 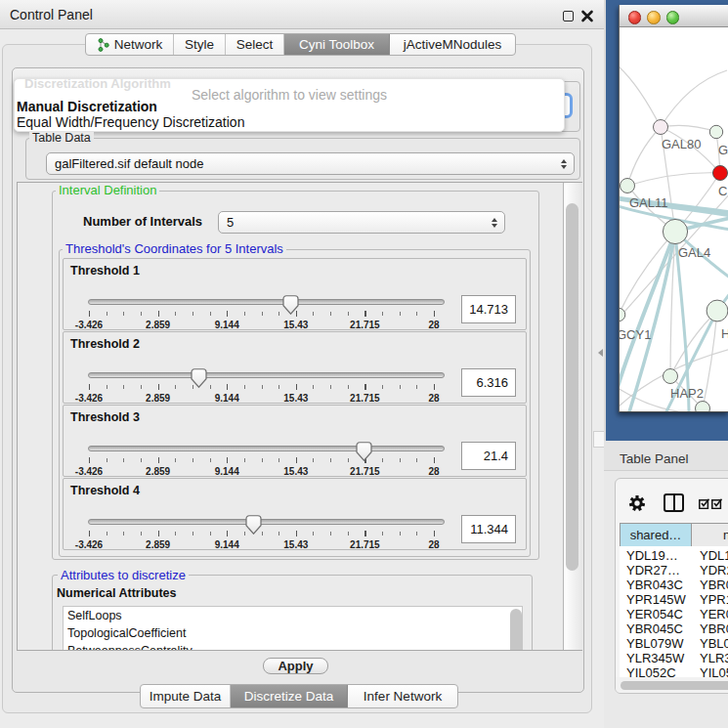 What do you see at coordinates (687, 393) in the screenshot?
I see `svg-text: HAP2` at bounding box center [687, 393].